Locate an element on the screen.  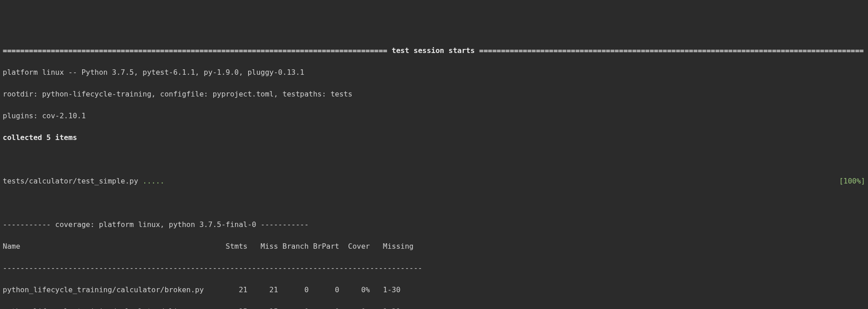
coverage-row: python_lifecycle_training/calculator/cli… is located at coordinates (434, 308).